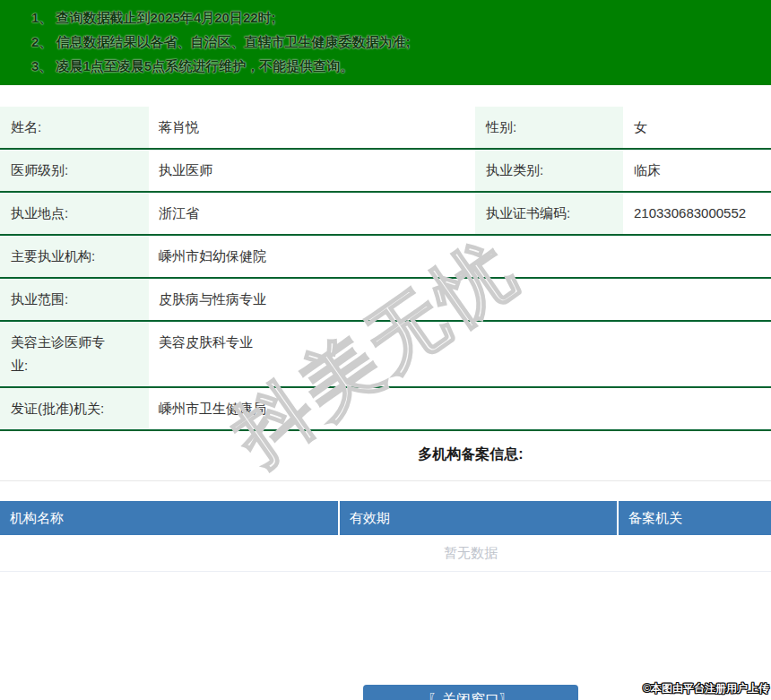 The width and height of the screenshot is (771, 700). I want to click on close-window-button: 〖关闭窗口〗, so click(471, 692).